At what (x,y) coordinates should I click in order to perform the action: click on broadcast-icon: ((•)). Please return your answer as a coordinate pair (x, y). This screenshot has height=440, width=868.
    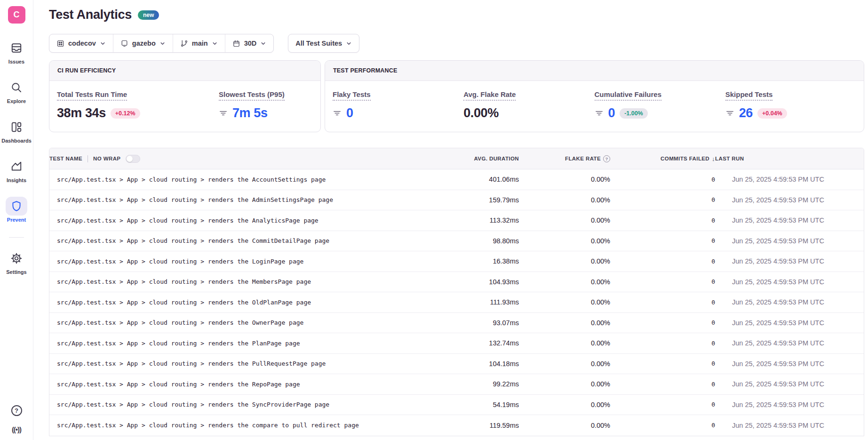
    Looking at the image, I should click on (16, 429).